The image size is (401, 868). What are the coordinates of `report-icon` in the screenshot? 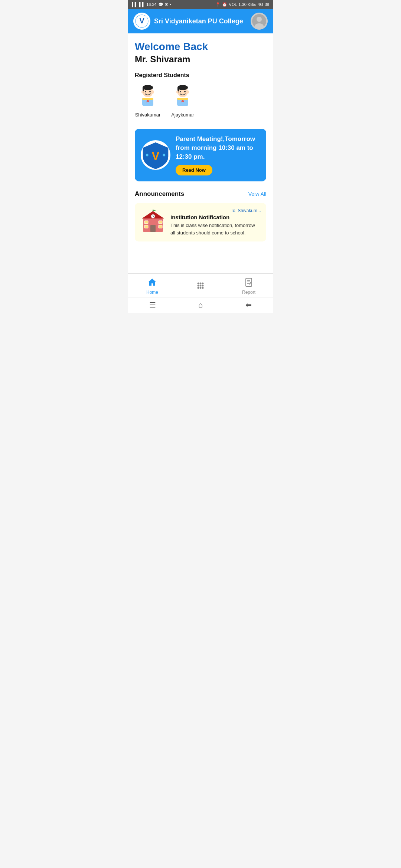 It's located at (249, 283).